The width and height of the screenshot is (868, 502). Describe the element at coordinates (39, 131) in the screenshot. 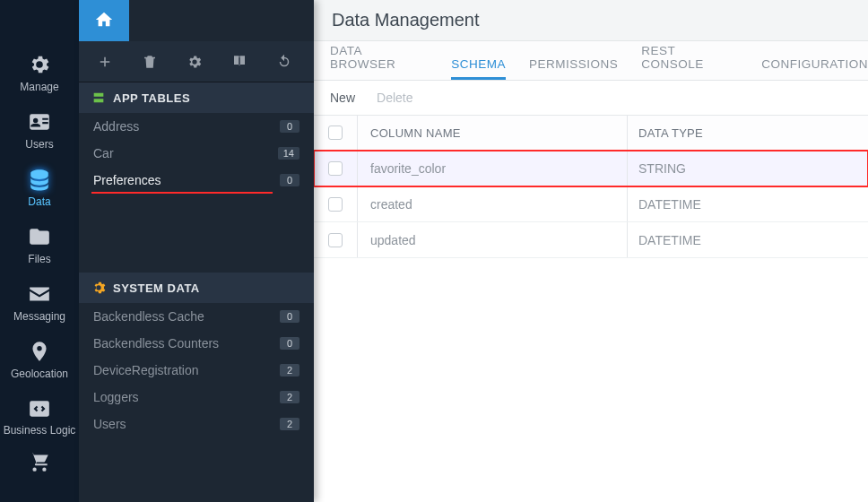

I see `rail-item-users: Users` at that location.